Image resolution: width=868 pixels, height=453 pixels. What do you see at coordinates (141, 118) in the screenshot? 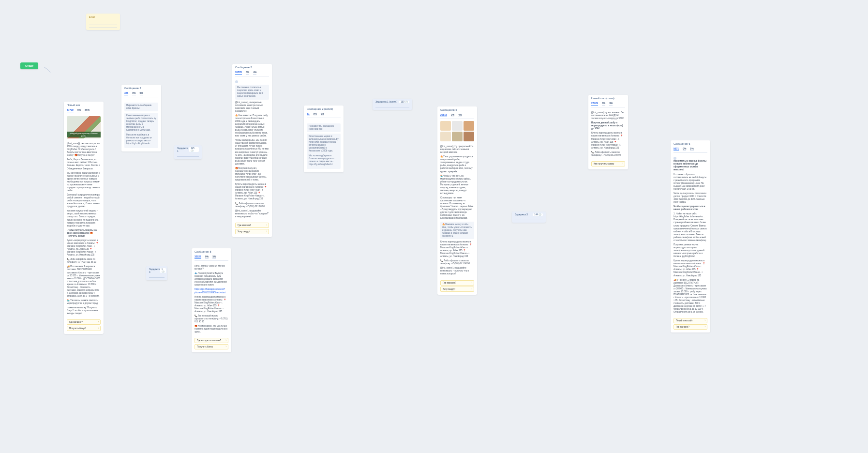
I see `node-msg2: Сообщение 2 3260%0% Переместить сообщени…` at bounding box center [141, 118].